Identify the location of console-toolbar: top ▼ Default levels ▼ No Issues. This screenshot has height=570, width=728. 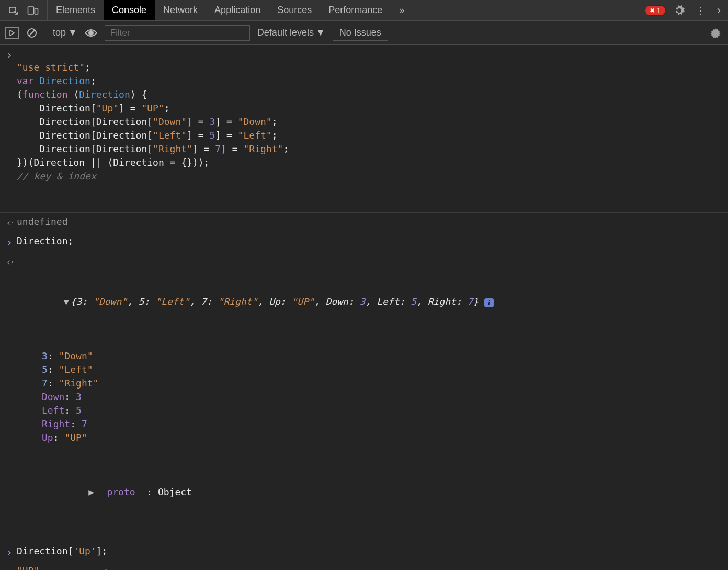
(364, 33).